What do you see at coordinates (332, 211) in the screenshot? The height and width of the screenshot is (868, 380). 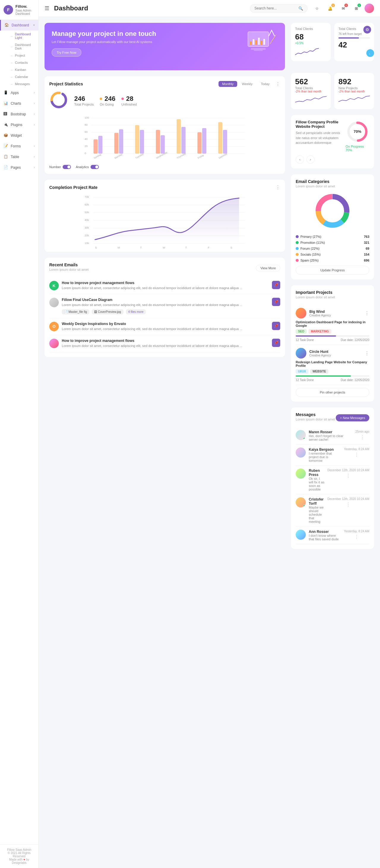 I see `email-cat-donut` at bounding box center [332, 211].